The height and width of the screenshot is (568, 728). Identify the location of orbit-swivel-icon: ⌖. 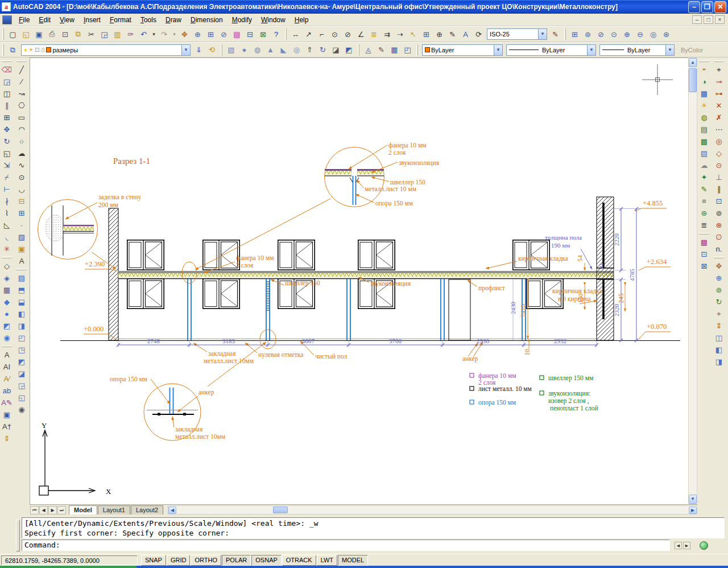
(719, 314).